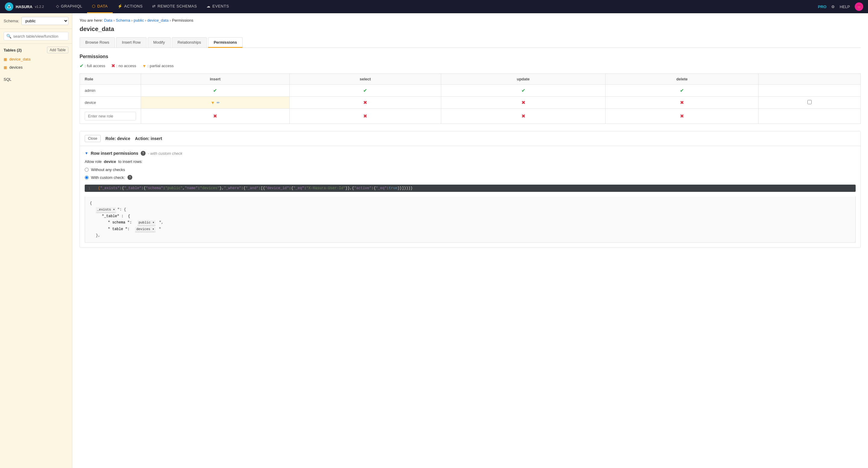 The height and width of the screenshot is (468, 868). What do you see at coordinates (106, 210) in the screenshot?
I see `exists-dropdown: _exists ▾` at bounding box center [106, 210].